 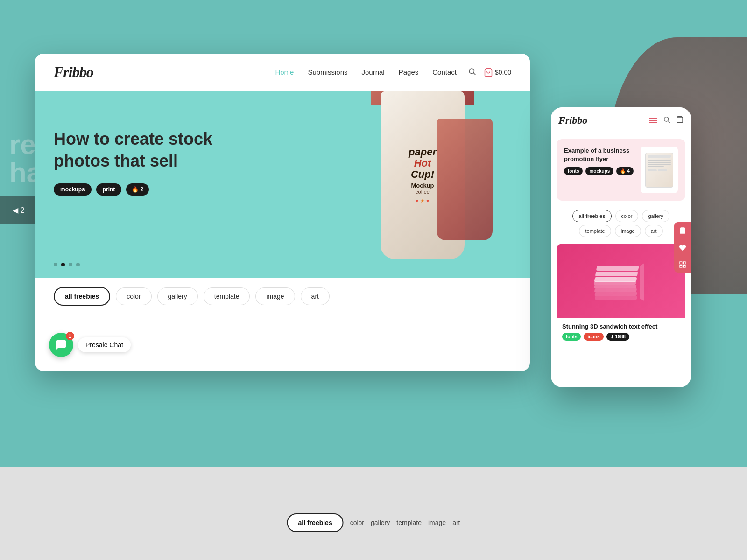 What do you see at coordinates (683, 247) in the screenshot?
I see `mobile-sidebar-heart` at bounding box center [683, 247].